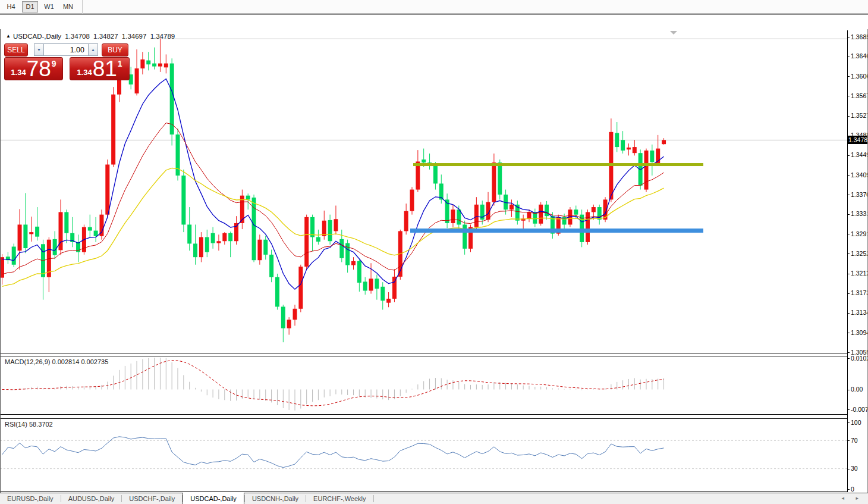  Describe the element at coordinates (100, 69) in the screenshot. I see `ask-quote-button: 1.34 81 1` at that location.